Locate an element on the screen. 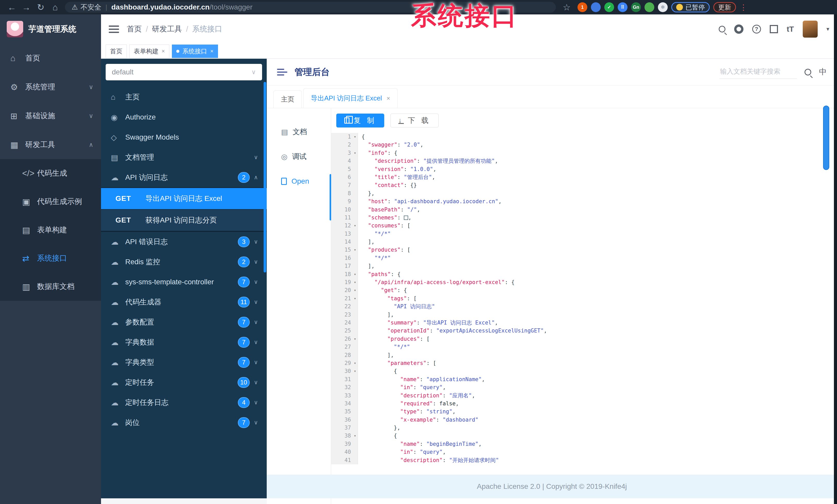 This screenshot has width=837, height=504. help-icon: ? is located at coordinates (756, 29).